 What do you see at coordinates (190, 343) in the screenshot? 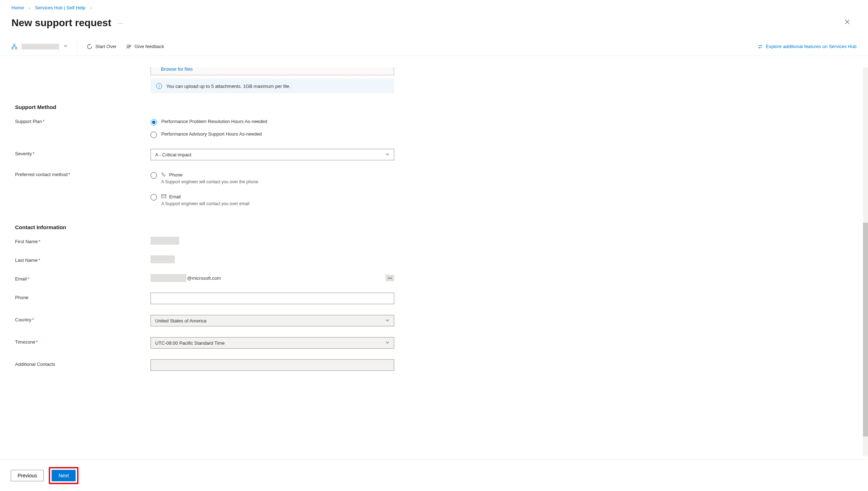
I see `timezone-value: UTC-08:00 Pacific Standard Time` at bounding box center [190, 343].